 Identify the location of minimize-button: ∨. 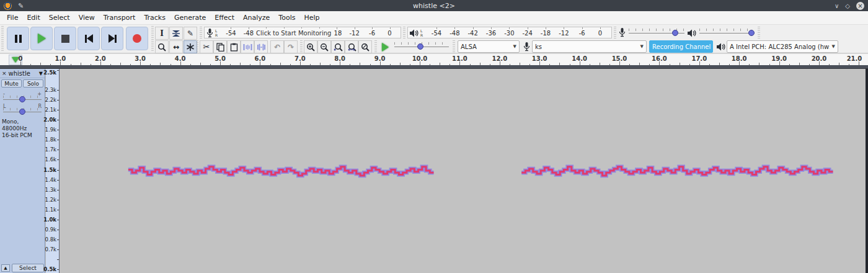
(837, 6).